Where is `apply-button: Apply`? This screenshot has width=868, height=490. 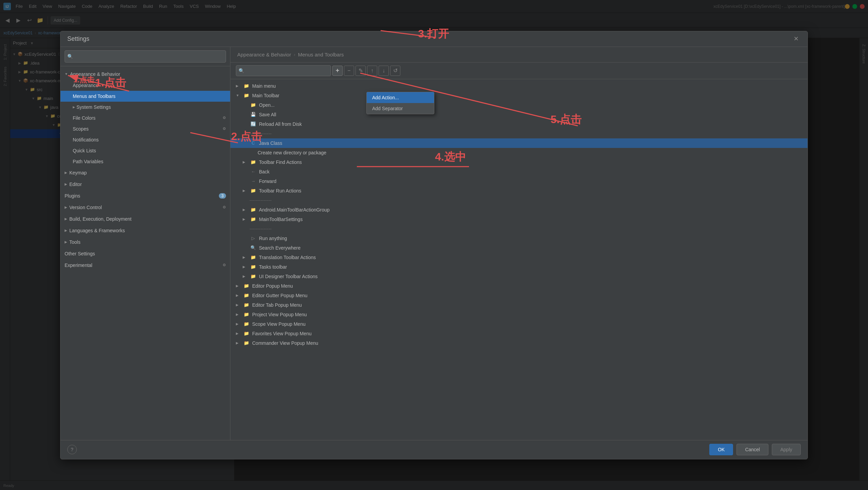 apply-button: Apply is located at coordinates (786, 450).